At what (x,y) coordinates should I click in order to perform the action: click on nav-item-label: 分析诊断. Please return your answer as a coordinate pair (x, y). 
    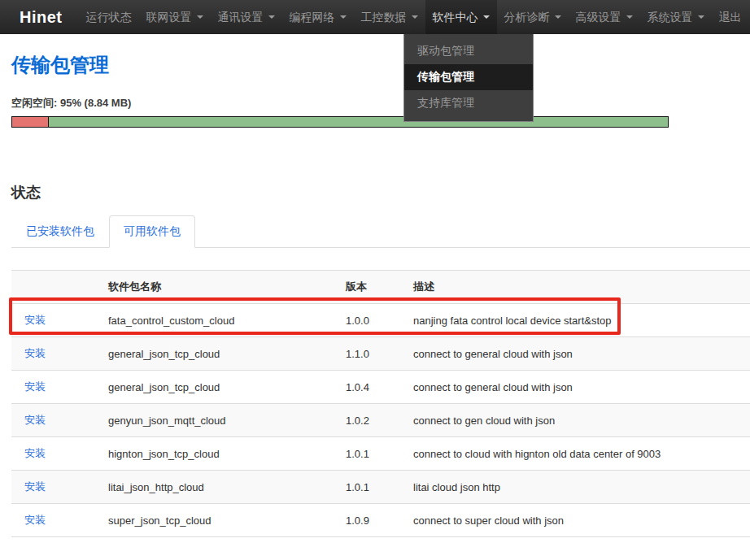
    Looking at the image, I should click on (527, 17).